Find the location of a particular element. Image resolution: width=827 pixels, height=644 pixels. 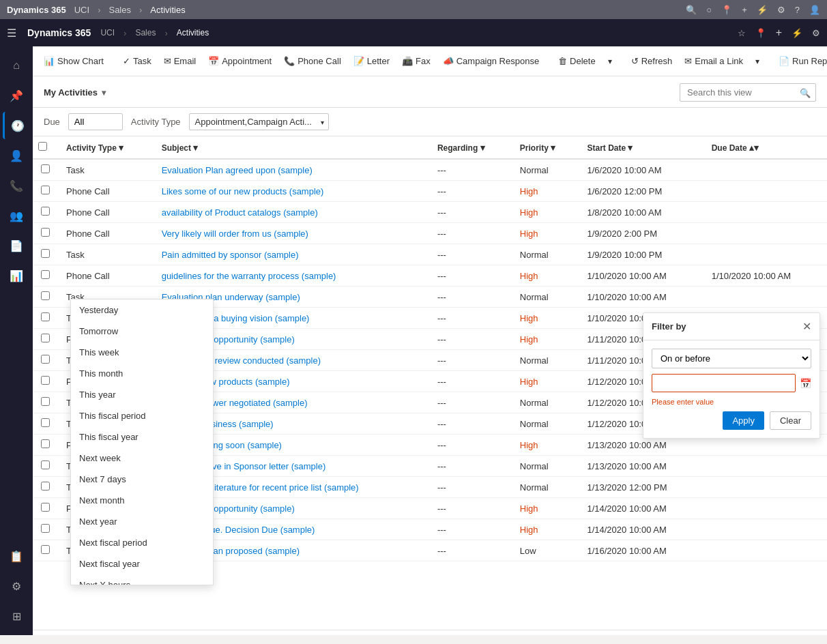

alpha-btn-v: V is located at coordinates (308, 634).